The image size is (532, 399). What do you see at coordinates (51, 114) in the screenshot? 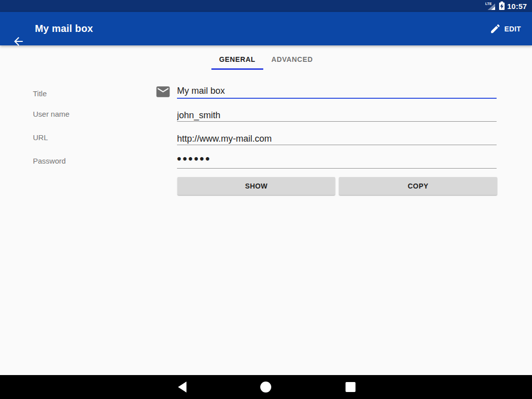
I see `username-label: User name` at bounding box center [51, 114].